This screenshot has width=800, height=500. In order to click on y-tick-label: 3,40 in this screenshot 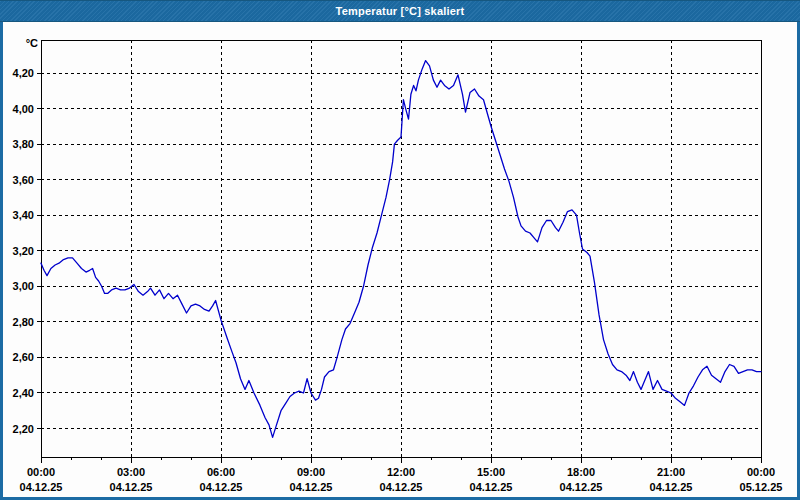, I will do `click(24, 215)`.